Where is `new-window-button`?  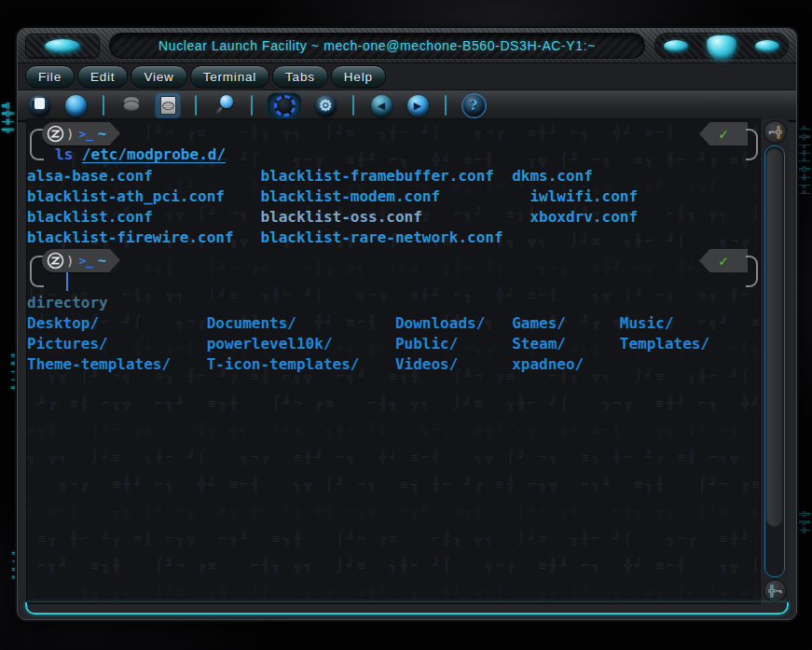 new-window-button is located at coordinates (39, 105).